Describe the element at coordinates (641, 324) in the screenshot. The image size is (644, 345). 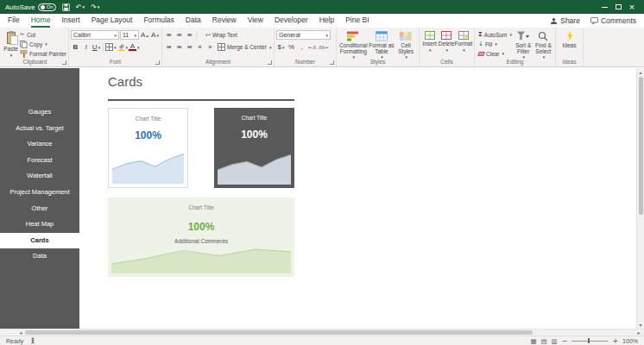
I see `scroll-down-icon: ▾` at that location.